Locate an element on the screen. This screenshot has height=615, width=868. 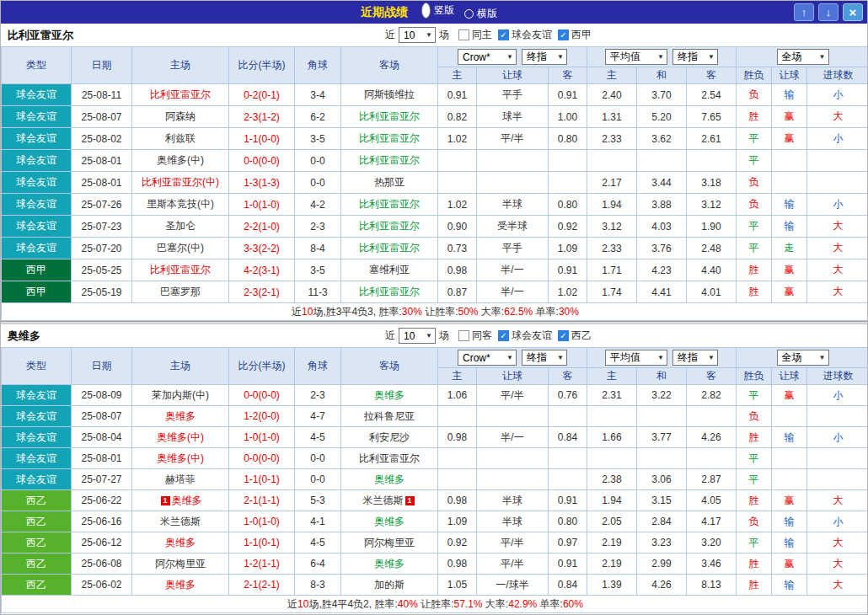
column-header: 比分(半场) is located at coordinates (262, 366).